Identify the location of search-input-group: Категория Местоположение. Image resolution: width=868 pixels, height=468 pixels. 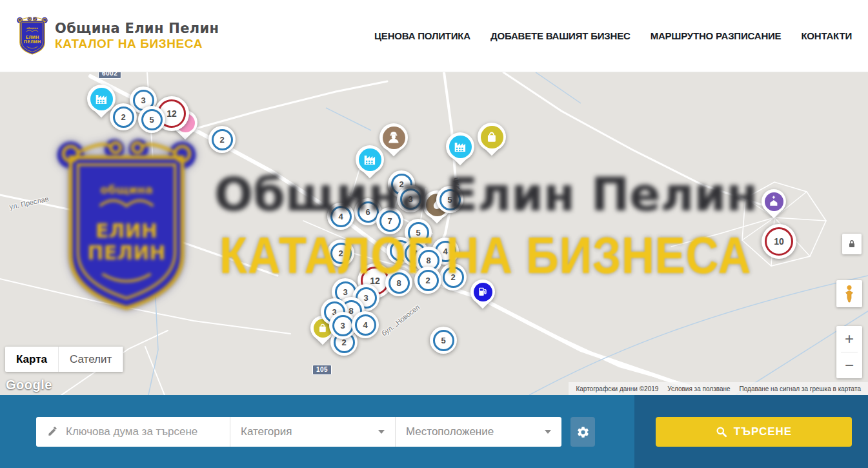
(299, 432).